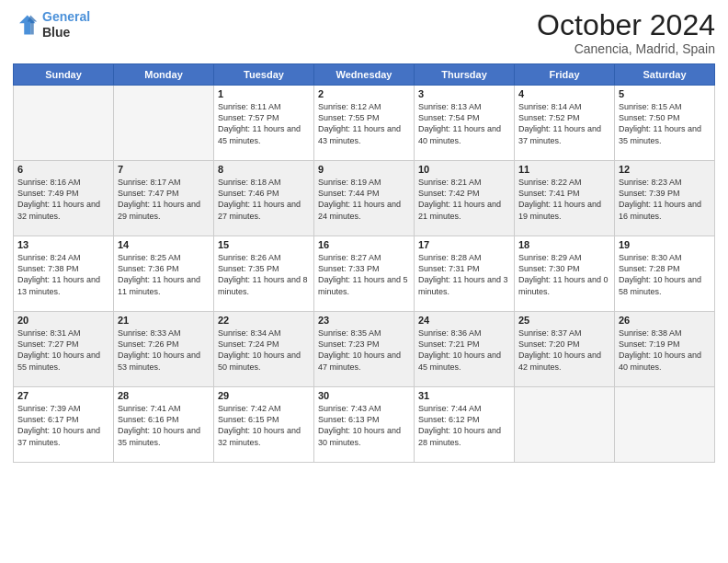  I want to click on day-info: Sunrise: 8:23 AM Sunset: 7:39 PM Dayligh…, so click(665, 199).